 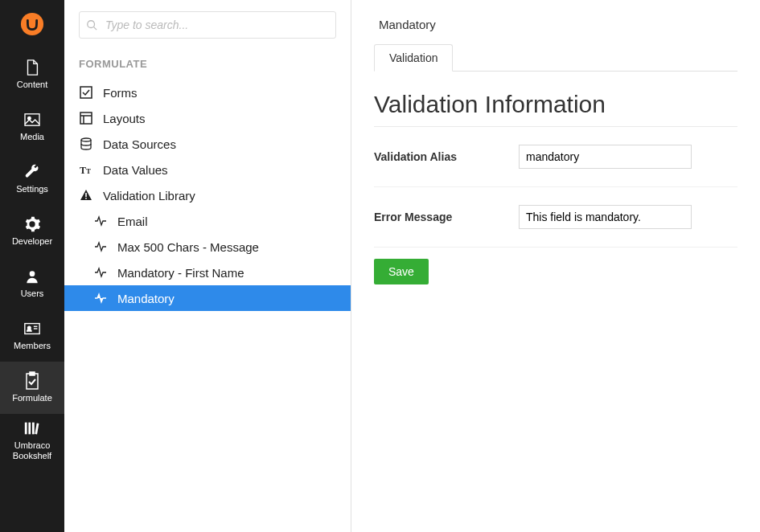 I want to click on tree-item-label: Data Sources, so click(x=140, y=145).